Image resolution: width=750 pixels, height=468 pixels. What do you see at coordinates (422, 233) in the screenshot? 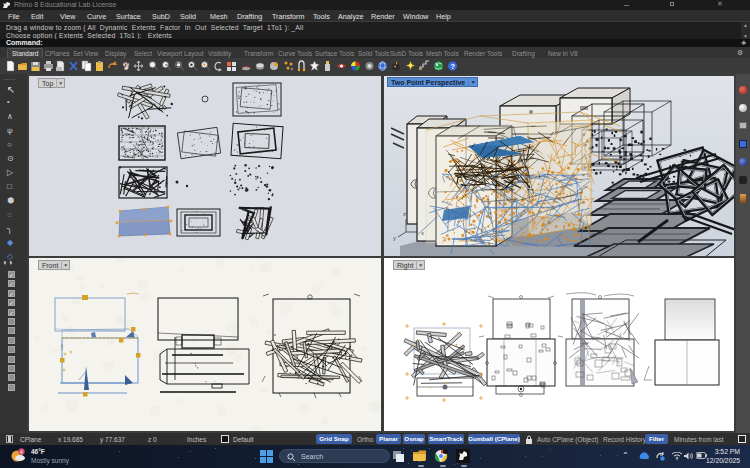
I see `svg-text: x` at bounding box center [422, 233].